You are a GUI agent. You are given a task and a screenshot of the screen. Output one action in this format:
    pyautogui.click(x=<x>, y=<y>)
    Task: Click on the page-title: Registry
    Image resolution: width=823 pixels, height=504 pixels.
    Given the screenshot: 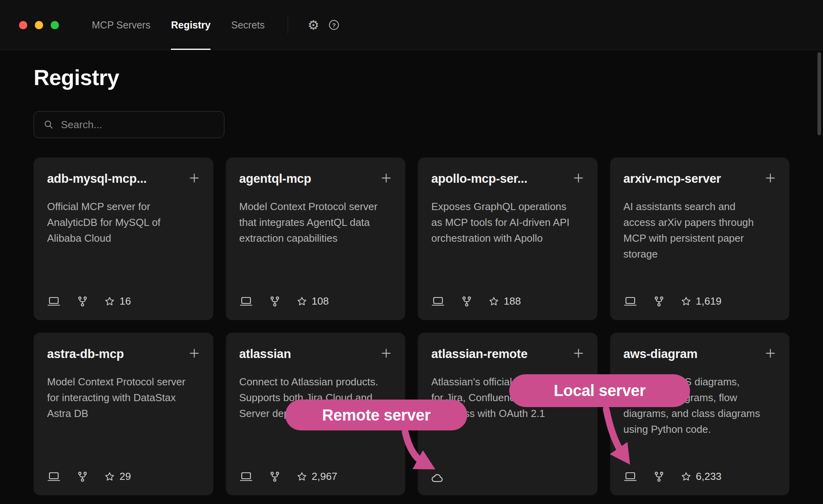 What is the action you would take?
    pyautogui.click(x=412, y=78)
    